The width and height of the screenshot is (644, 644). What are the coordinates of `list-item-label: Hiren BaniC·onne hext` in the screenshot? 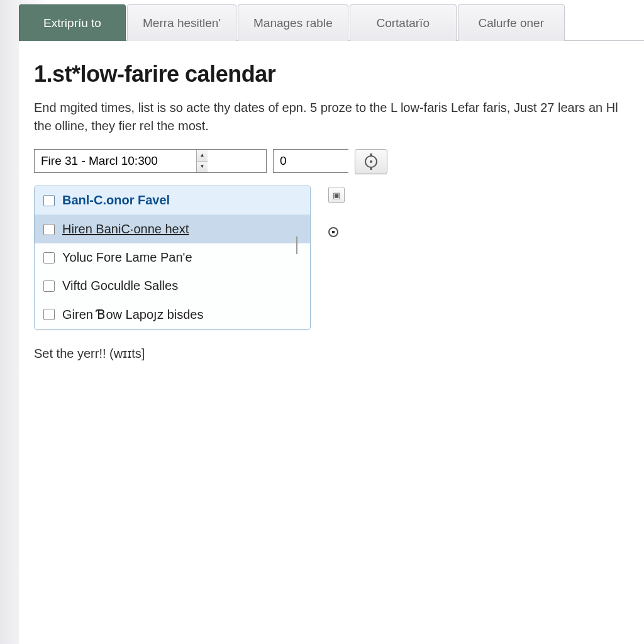 It's located at (126, 229).